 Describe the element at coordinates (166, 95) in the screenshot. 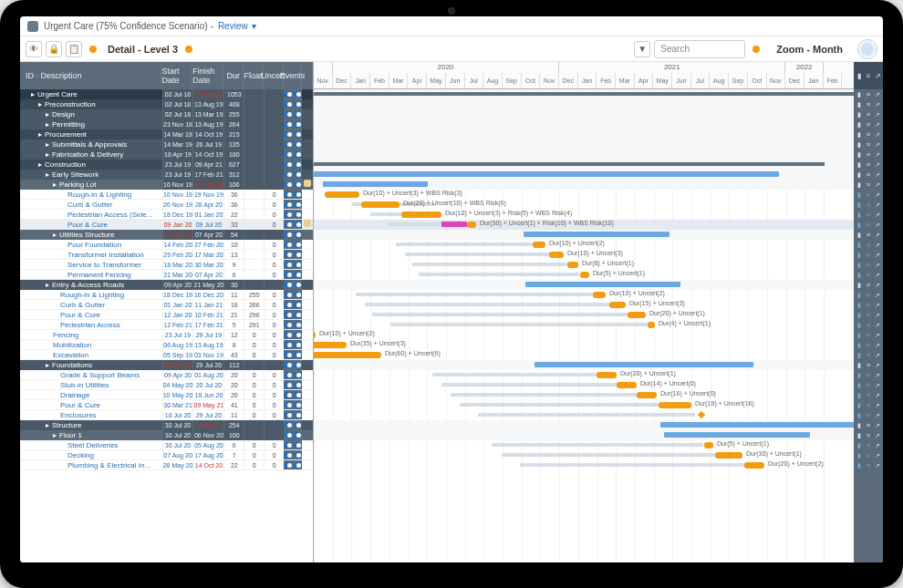

I see `summary-row: ▸Urgent Care02 Jul 1819 May 211053` at that location.